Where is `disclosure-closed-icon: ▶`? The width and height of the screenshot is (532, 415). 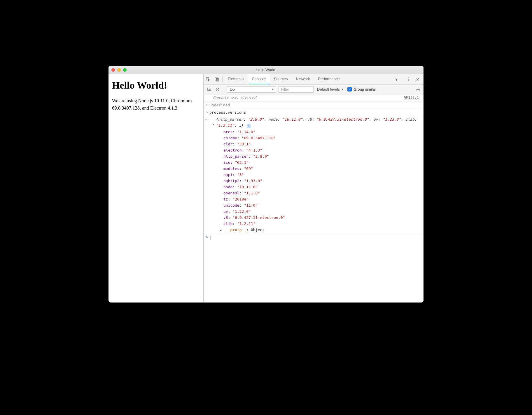
disclosure-closed-icon: ▶ is located at coordinates (222, 230).